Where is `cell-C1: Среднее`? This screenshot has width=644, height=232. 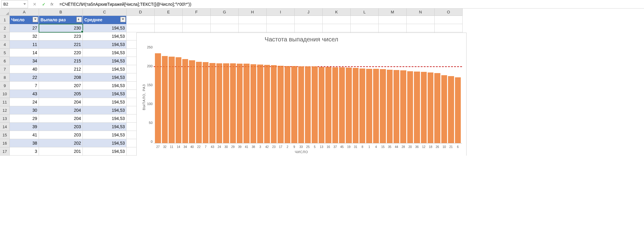
cell-C1: Среднее is located at coordinates (105, 20).